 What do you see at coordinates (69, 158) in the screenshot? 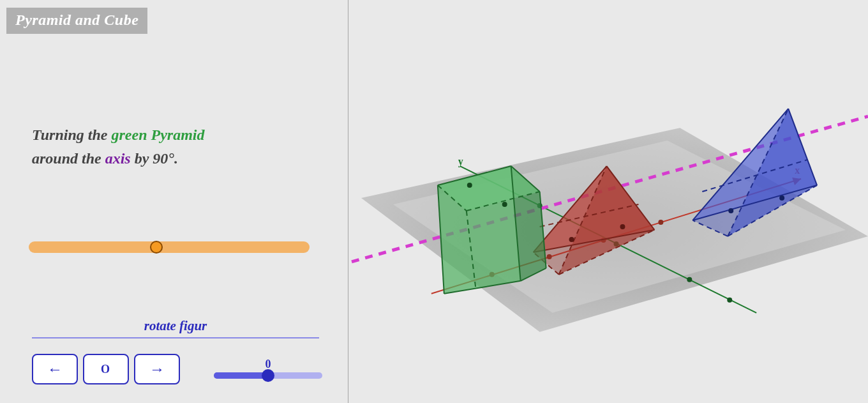
I see `instruction-part2: around the` at bounding box center [69, 158].